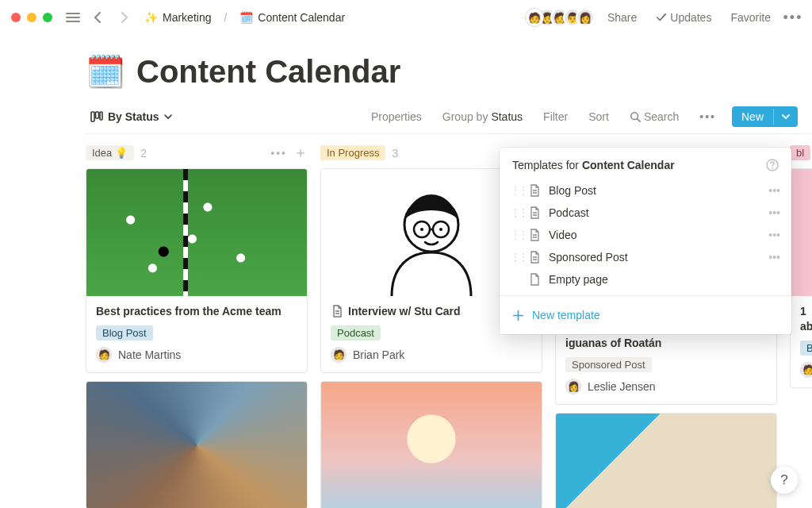 The width and height of the screenshot is (812, 508). Describe the element at coordinates (406, 17) in the screenshot. I see `topbar: ✨ Marketing / 🗓️ Content Calendar 🧑 👩 🧑 …` at that location.